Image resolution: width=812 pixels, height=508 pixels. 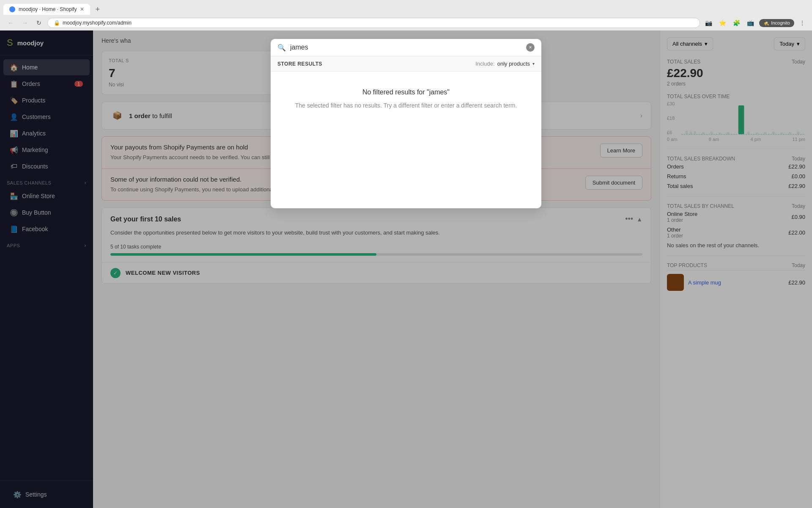 What do you see at coordinates (406, 15) in the screenshot?
I see `browser-chrome: moodjoy · Home · Shopify ✕ + ← → ↻ 🔒 moo…` at bounding box center [406, 15].